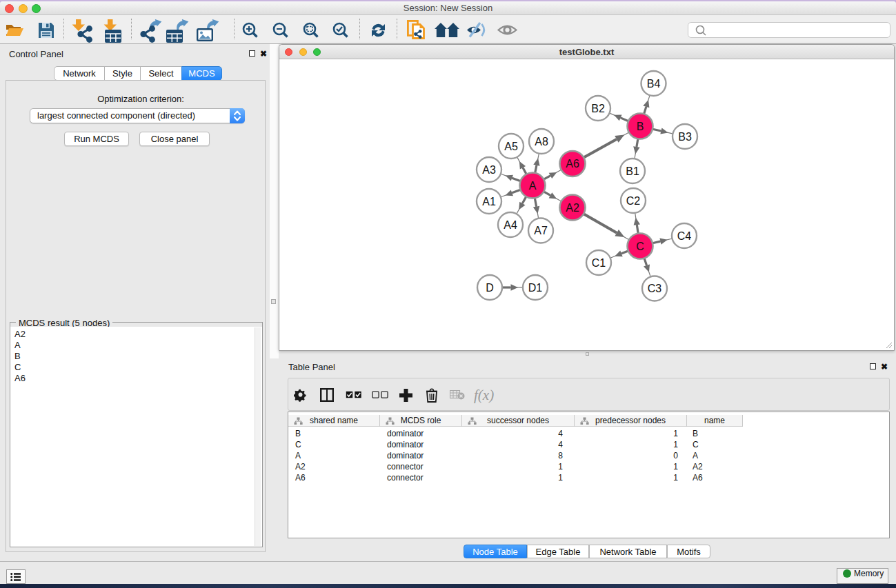 The width and height of the screenshot is (896, 588). Describe the element at coordinates (633, 201) in the screenshot. I see `svg-text: C2` at that location.